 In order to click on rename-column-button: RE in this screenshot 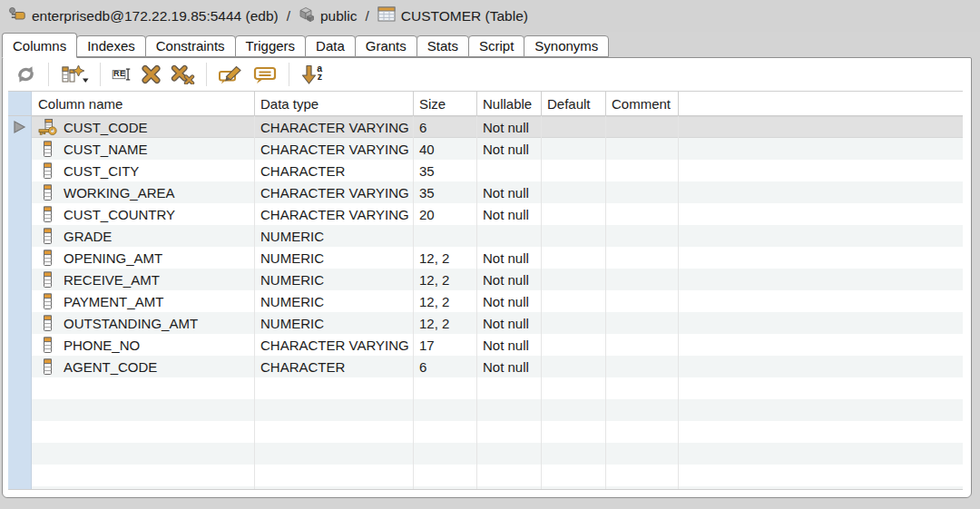, I will do `click(122, 74)`.